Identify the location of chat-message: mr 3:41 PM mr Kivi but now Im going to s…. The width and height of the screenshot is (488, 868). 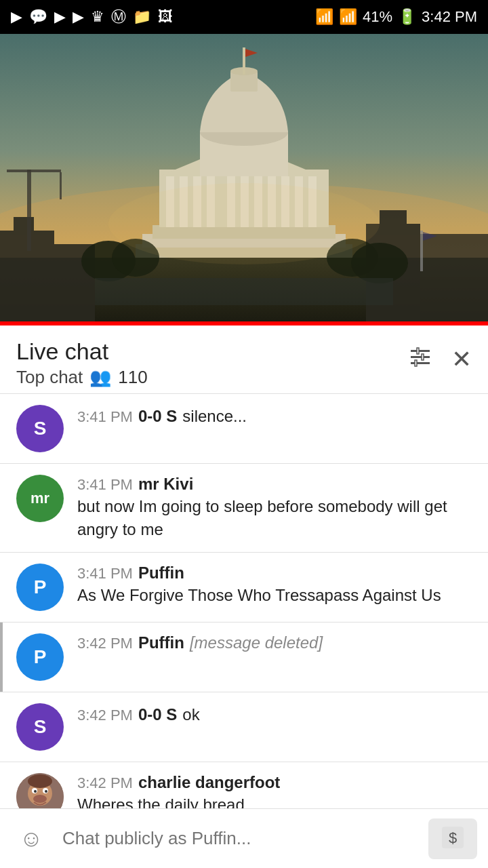
(244, 507).